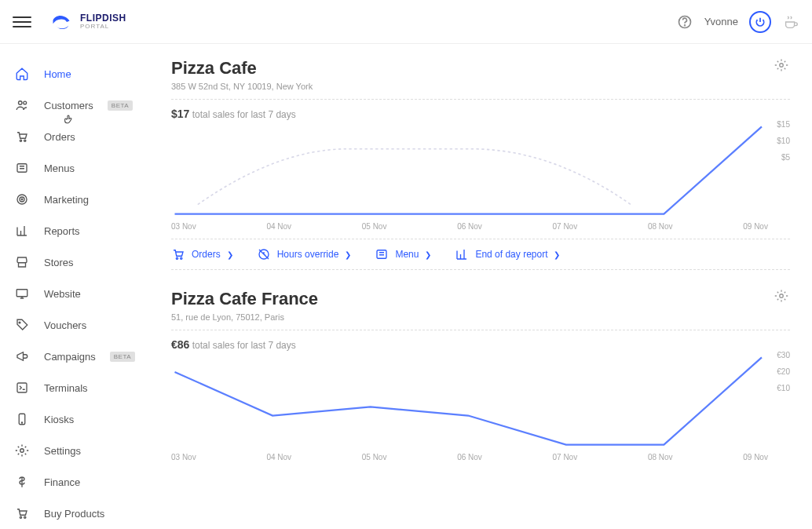  Describe the element at coordinates (22, 294) in the screenshot. I see `desktop-icon` at that location.